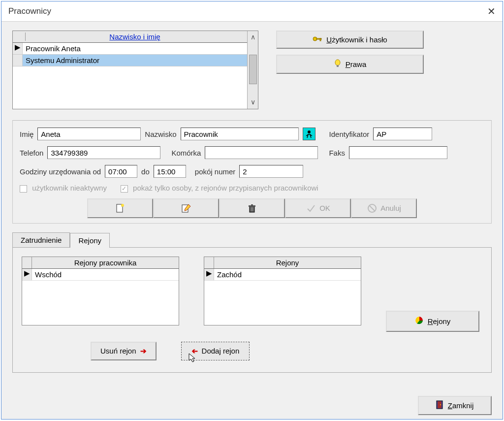 This screenshot has height=421, width=504. Describe the element at coordinates (225, 188) in the screenshot. I see `chk-showonly-label: pokaż tylko osoby, z rejonów przypisanyc…` at that location.